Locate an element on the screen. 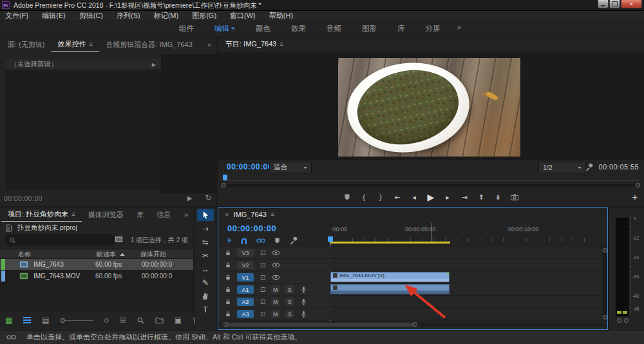 The image size is (644, 344). zoom-slider is located at coordinates (77, 321).